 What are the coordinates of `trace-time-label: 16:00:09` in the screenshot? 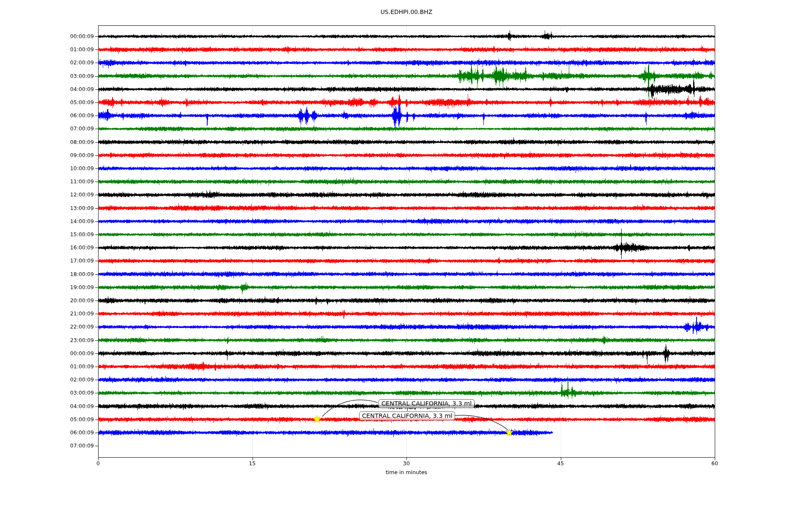 It's located at (47, 248).